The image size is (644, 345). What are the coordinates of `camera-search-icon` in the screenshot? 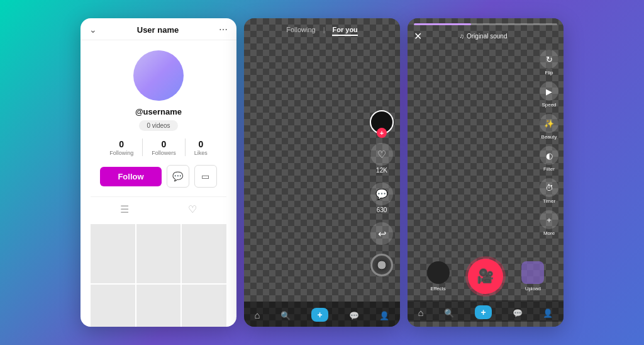 It's located at (449, 312).